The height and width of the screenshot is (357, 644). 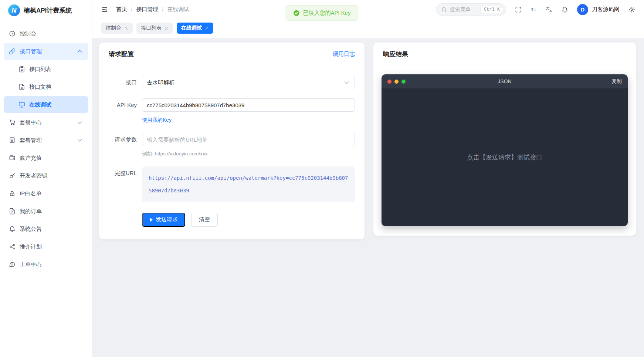 I want to click on breadcrumb-api-management: 接口管理, so click(x=147, y=10).